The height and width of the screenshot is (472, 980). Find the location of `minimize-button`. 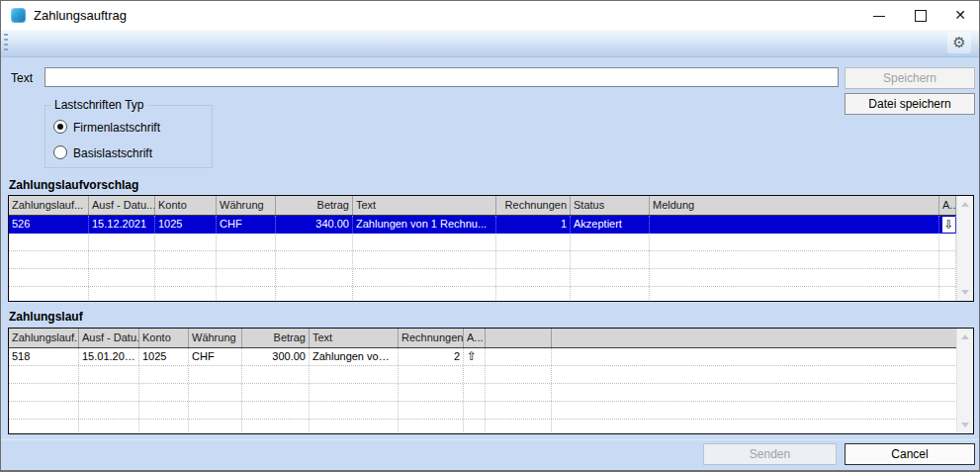

minimize-button is located at coordinates (879, 16).